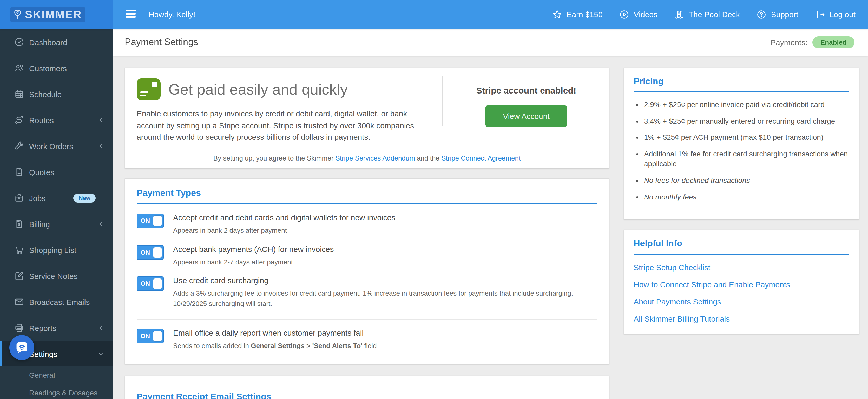 Image resolution: width=868 pixels, height=399 pixels. I want to click on toggle-label: Accept bank payments (ACH) for new invoi…, so click(253, 249).